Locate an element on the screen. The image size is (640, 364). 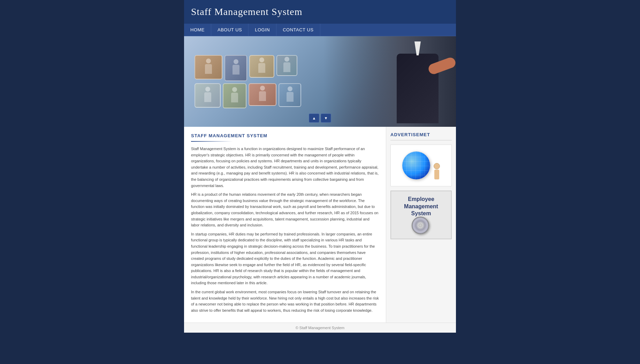
article-title: STAFF MANAGEMENT SYSTEM is located at coordinates (285, 136).